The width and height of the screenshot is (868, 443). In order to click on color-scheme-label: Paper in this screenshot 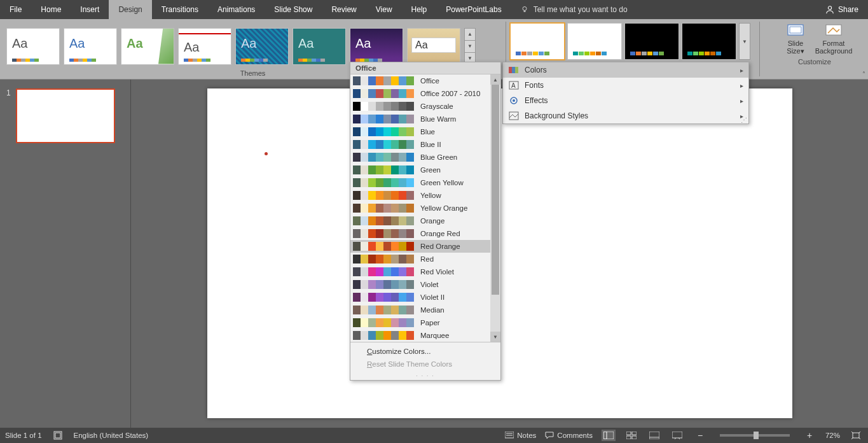, I will do `click(430, 323)`.